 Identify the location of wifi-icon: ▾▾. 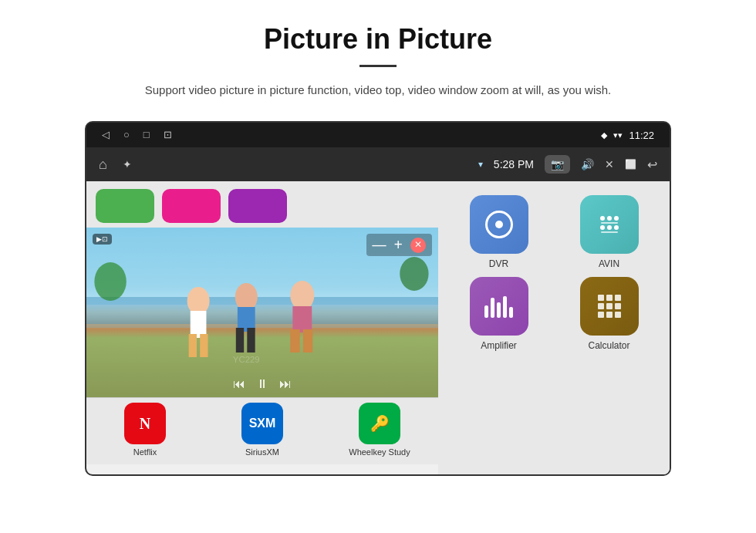
(618, 136).